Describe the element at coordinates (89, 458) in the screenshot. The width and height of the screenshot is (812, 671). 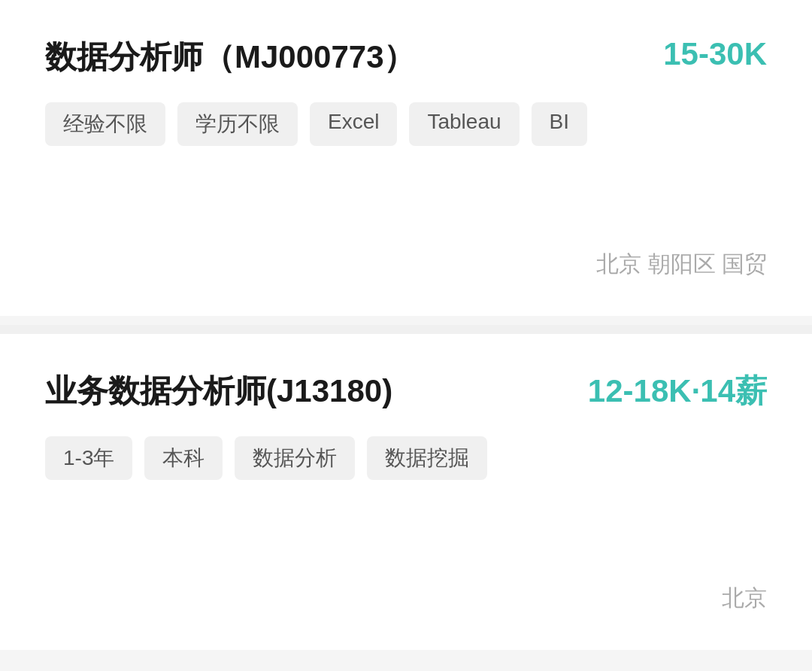
I see `job-tag: 1-3年` at that location.